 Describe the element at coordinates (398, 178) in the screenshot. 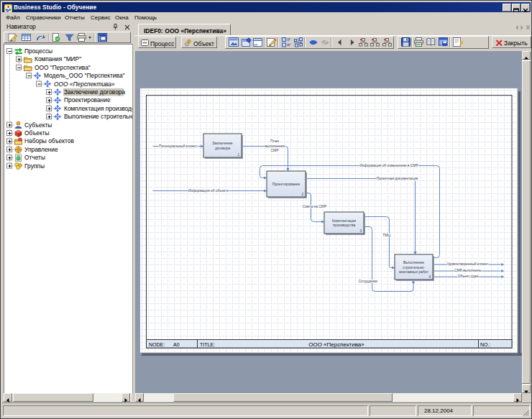

I see `svg-text: Проектная документация` at that location.